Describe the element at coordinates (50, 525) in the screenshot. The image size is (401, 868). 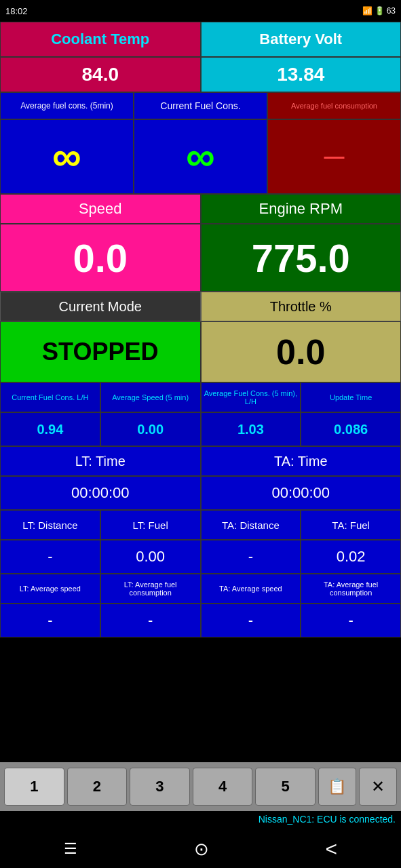
I see `lt-distance-label: LT: Distance` at that location.